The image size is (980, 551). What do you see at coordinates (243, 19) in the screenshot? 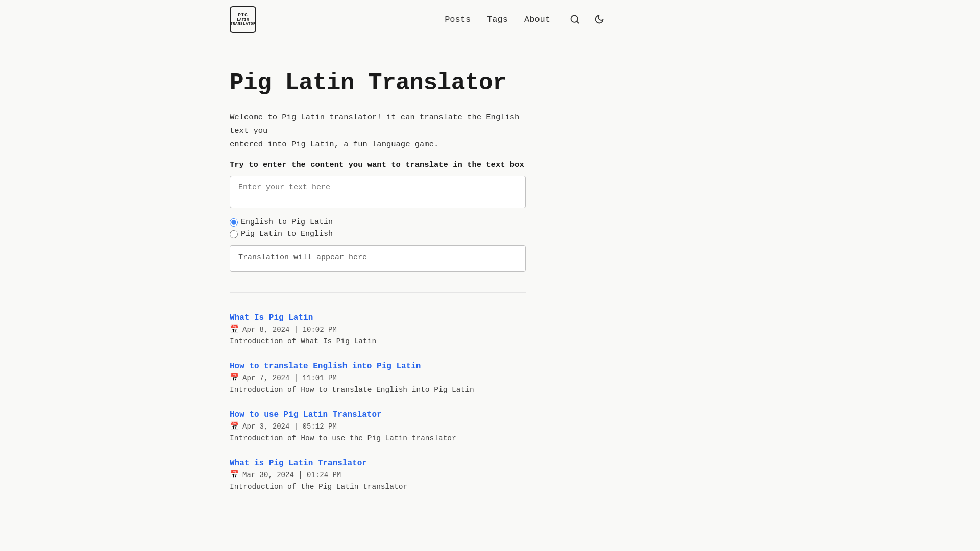
I see `site-logo: PIG LATIN TRANSLATOR` at bounding box center [243, 19].